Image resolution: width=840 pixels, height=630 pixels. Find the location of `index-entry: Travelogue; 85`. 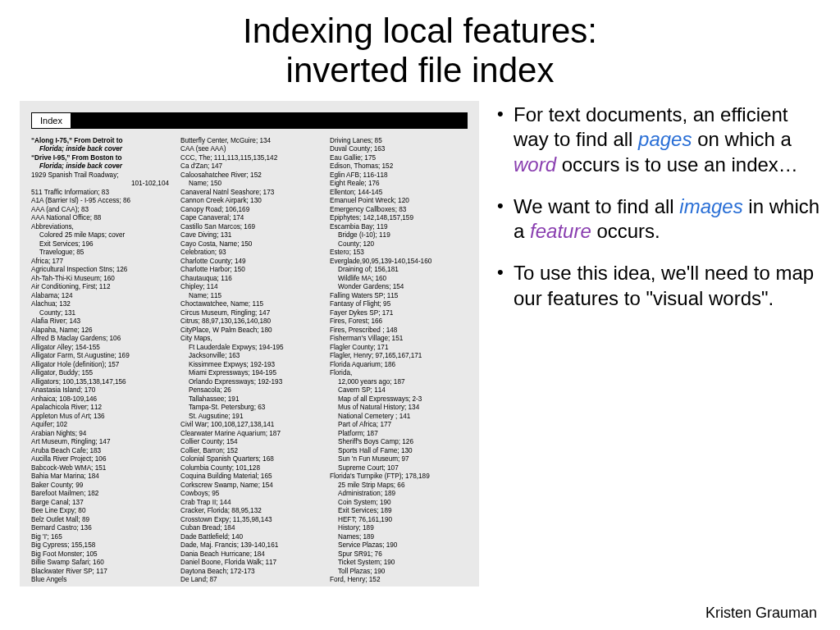

index-entry: Travelogue; 85 is located at coordinates (100, 253).